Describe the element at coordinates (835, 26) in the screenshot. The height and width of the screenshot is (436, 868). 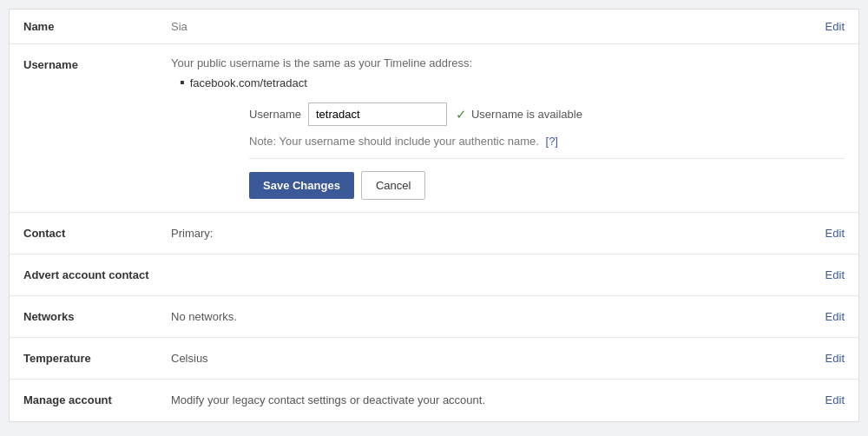
I see `name-edit-link: Edit` at that location.